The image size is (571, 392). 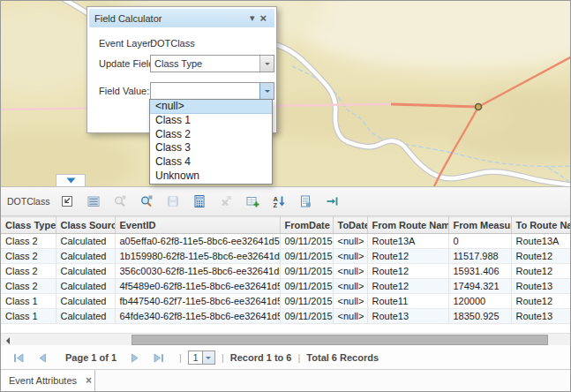 I want to click on field-calculator-icon, so click(x=199, y=201).